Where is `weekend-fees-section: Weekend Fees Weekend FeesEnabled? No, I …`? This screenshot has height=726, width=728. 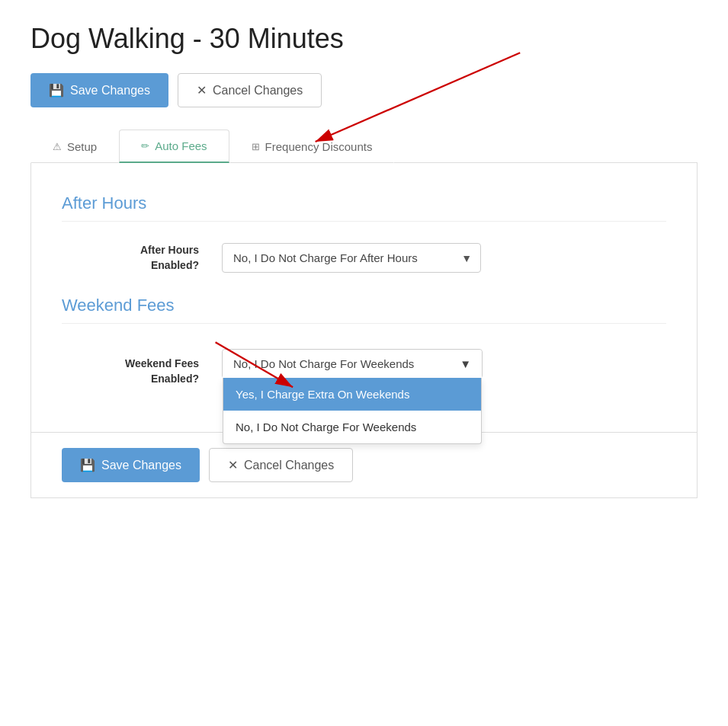
weekend-fees-section: Weekend Fees Weekend FeesEnabled? No, I … is located at coordinates (364, 341).